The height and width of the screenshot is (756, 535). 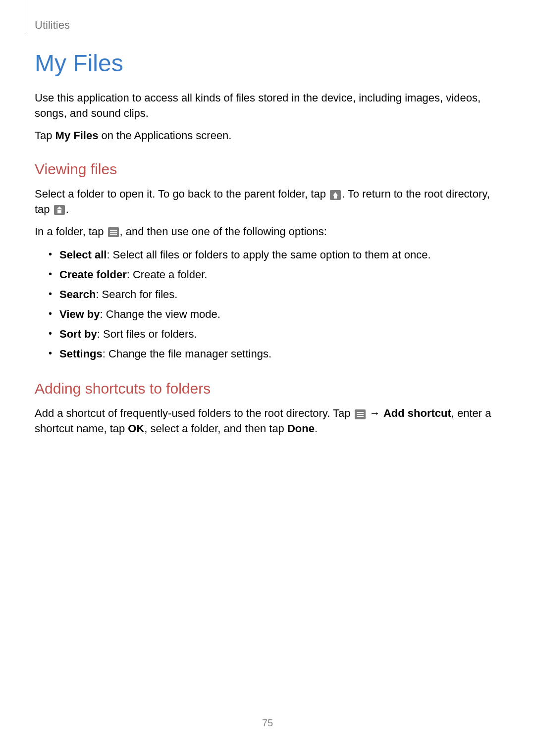 I want to click on option-label: Create folder, so click(x=93, y=274).